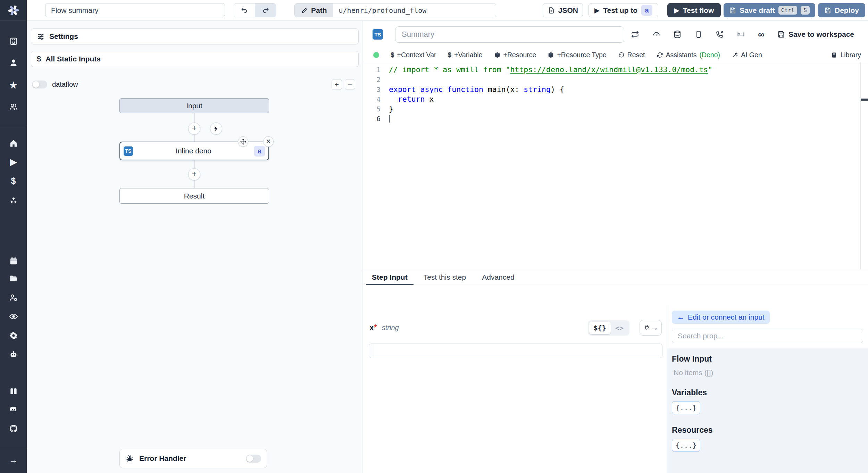  I want to click on github-icon, so click(13, 429).